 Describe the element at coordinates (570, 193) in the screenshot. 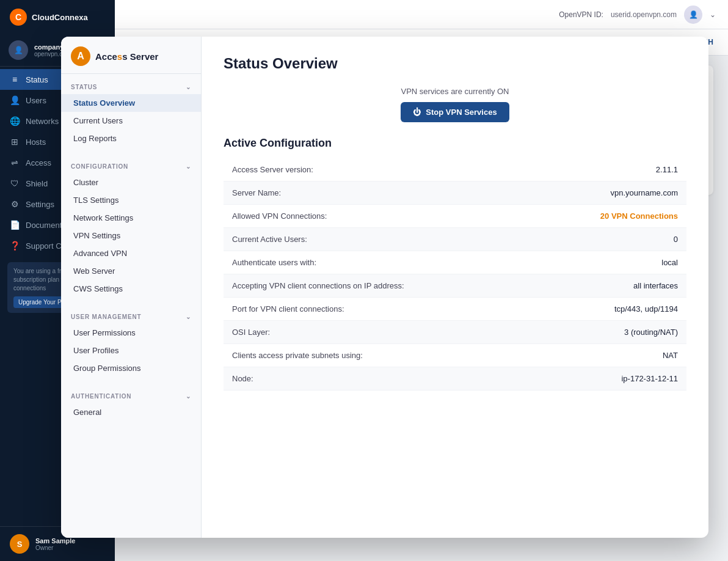

I see `config-value-server-name: vpn.yourname.com` at that location.